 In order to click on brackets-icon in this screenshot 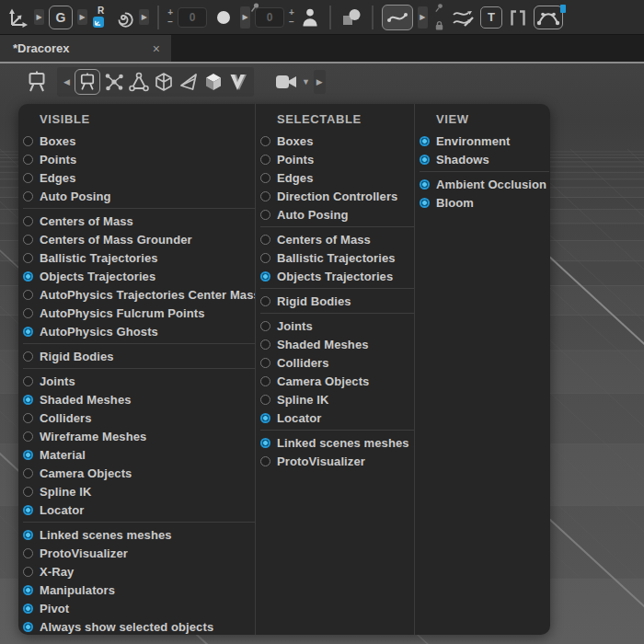, I will do `click(518, 17)`.